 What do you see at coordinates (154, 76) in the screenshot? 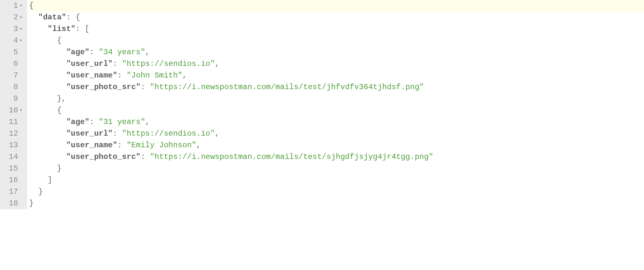
I see `json-string: "John Smith"` at bounding box center [154, 76].